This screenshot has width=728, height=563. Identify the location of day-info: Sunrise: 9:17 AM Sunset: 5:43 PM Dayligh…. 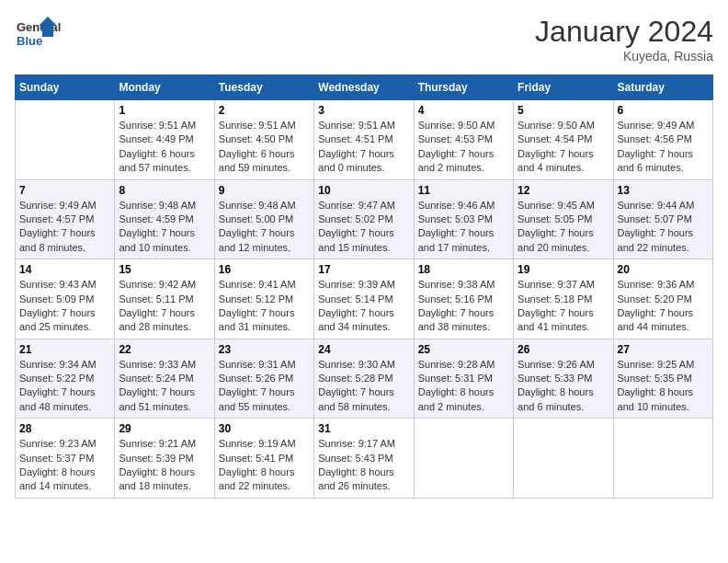
(364, 465).